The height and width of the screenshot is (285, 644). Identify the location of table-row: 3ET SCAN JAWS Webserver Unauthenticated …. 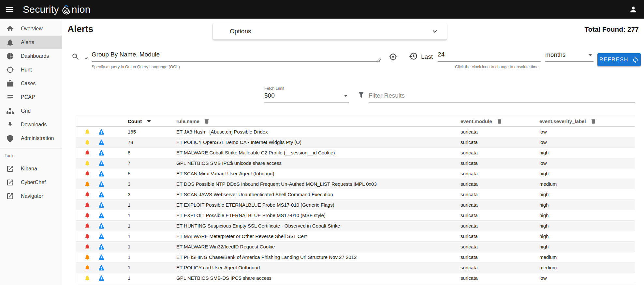
(355, 195).